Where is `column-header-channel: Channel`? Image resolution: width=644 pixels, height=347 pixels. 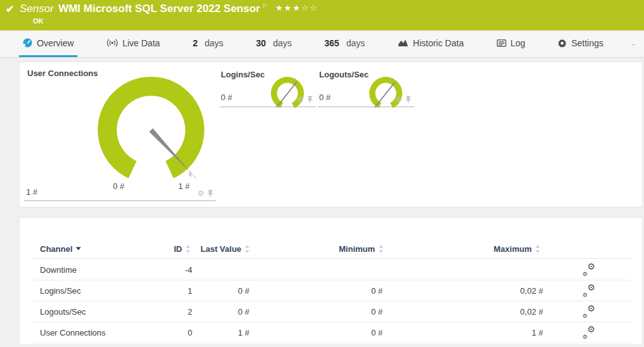
column-header-channel: Channel is located at coordinates (61, 249).